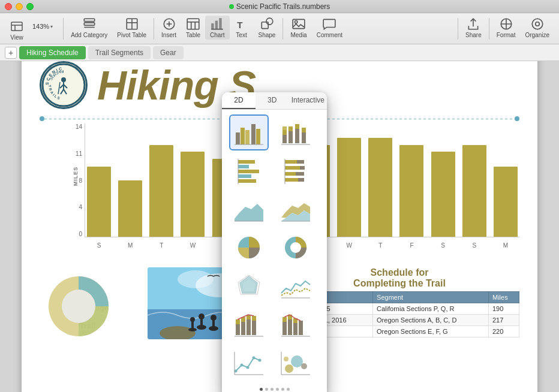 Image resolution: width=559 pixels, height=392 pixels. What do you see at coordinates (474, 180) in the screenshot?
I see `bar-group: 13S` at bounding box center [474, 180].